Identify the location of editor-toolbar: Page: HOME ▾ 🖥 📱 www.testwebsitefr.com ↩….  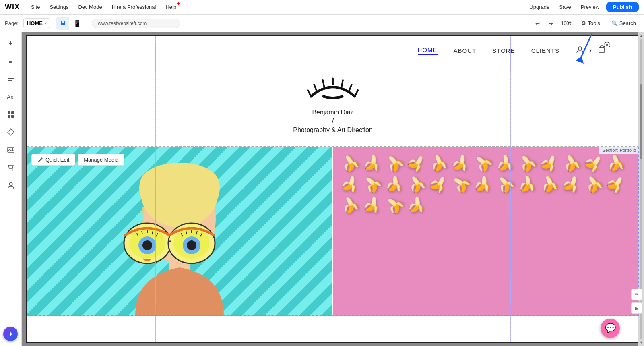
(322, 23).